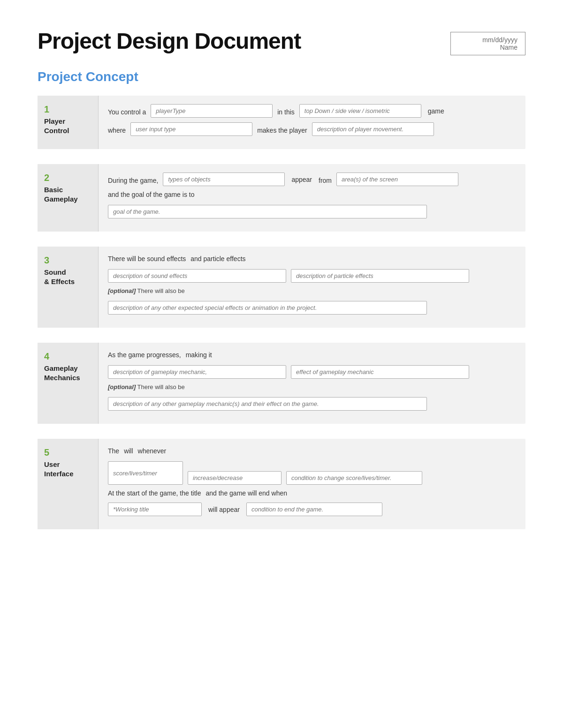 The width and height of the screenshot is (563, 728). Describe the element at coordinates (312, 198) in the screenshot. I see `section-2-content: During the game, appear from and the goa…` at that location.